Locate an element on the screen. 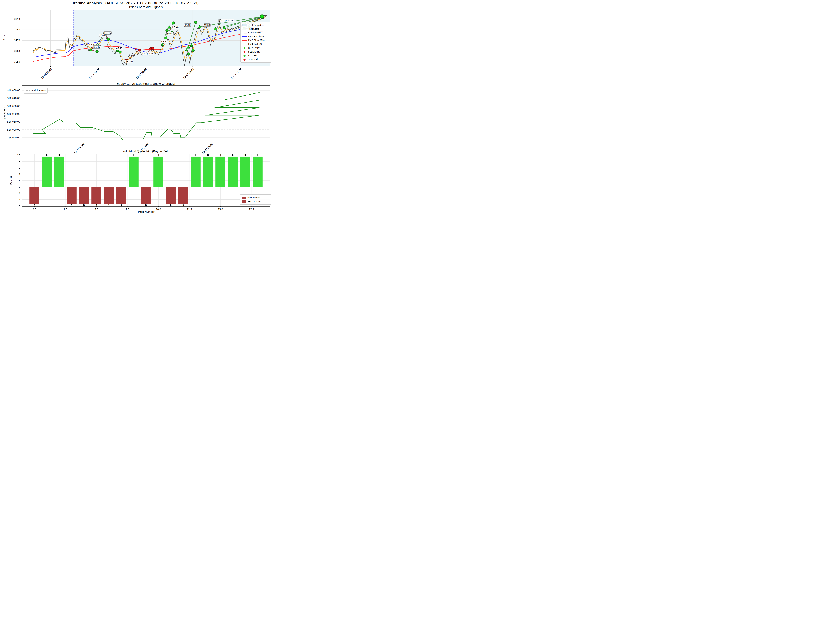 The image size is (813, 644). trade-pnl-annotation: $ is located at coordinates (219, 21).